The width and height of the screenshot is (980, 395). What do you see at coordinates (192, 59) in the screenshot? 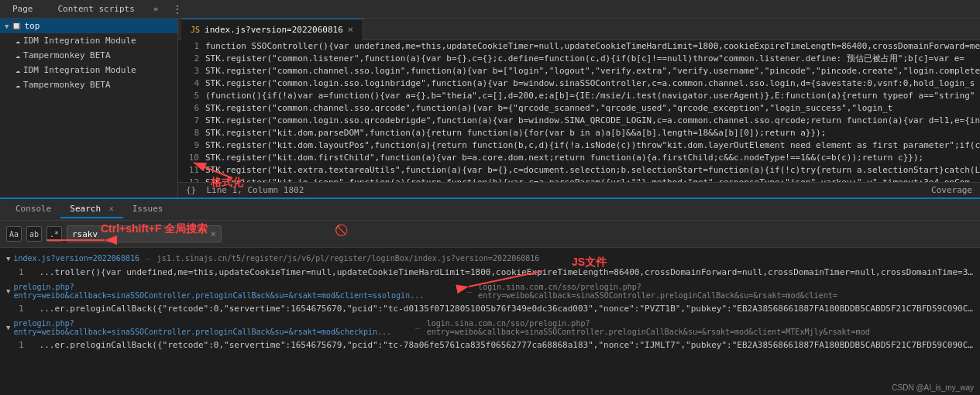
I see `line-number: 2` at bounding box center [192, 59].